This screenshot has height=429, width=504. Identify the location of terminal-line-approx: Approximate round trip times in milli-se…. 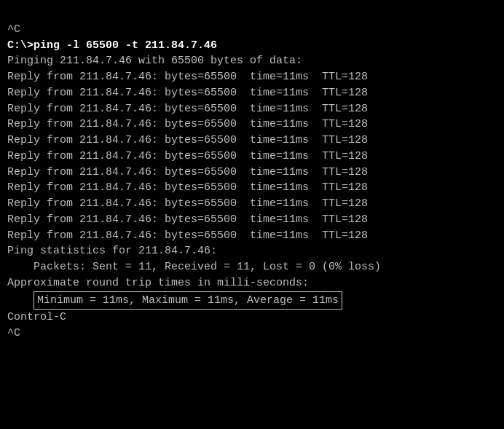
(252, 283).